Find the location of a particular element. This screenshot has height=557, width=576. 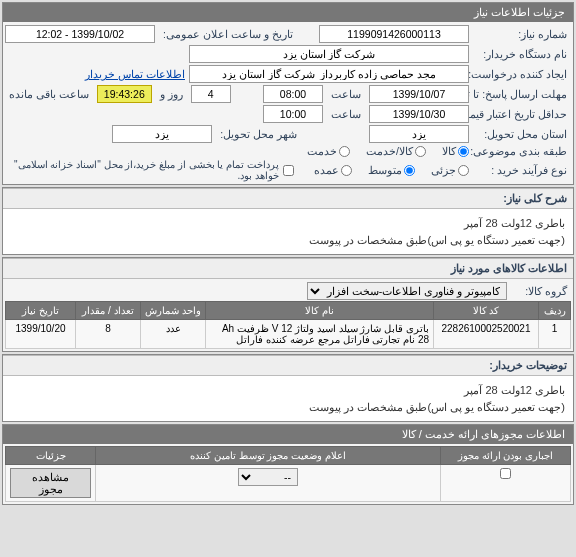

buyer-note-line-1: باطری 12ولت 28 آمپر is located at coordinates (288, 390).